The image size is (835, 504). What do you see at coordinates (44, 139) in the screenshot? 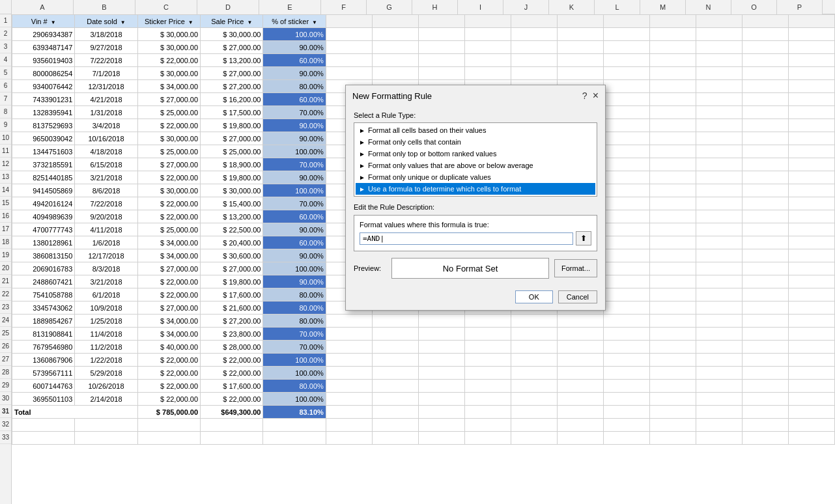
I see `cell-vin: 9650039042` at bounding box center [44, 139].